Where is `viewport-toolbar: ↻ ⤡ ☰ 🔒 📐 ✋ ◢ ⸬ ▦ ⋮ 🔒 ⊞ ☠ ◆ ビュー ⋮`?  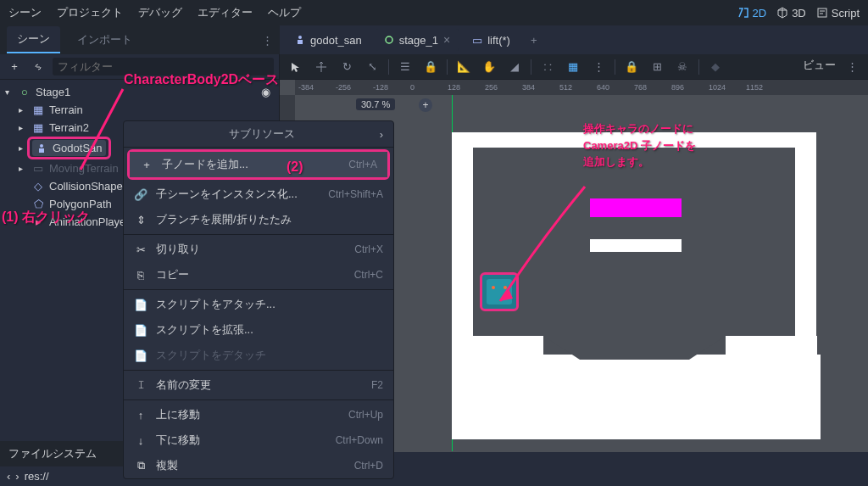
viewport-toolbar: ↻ ⤡ ☰ 🔒 📐 ✋ ◢ ⸬ ▦ ⋮ 🔒 ⊞ ☠ ◆ ビュー ⋮ is located at coordinates (574, 67).